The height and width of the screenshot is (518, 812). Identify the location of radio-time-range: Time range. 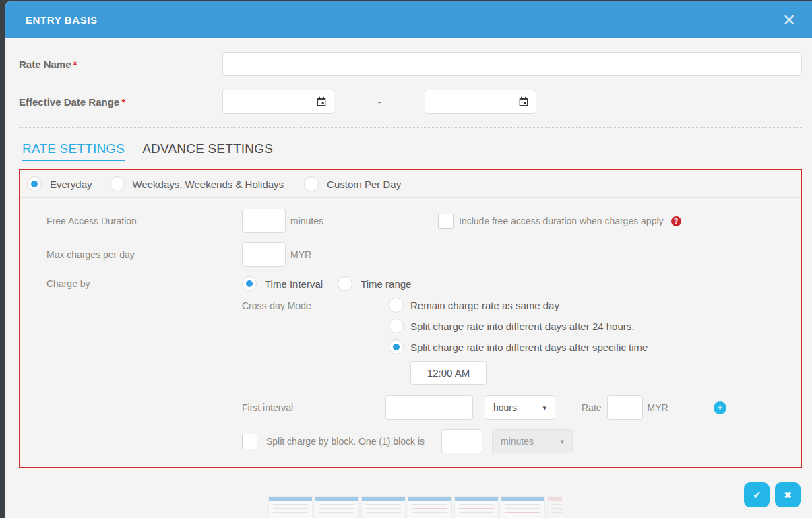
(375, 284).